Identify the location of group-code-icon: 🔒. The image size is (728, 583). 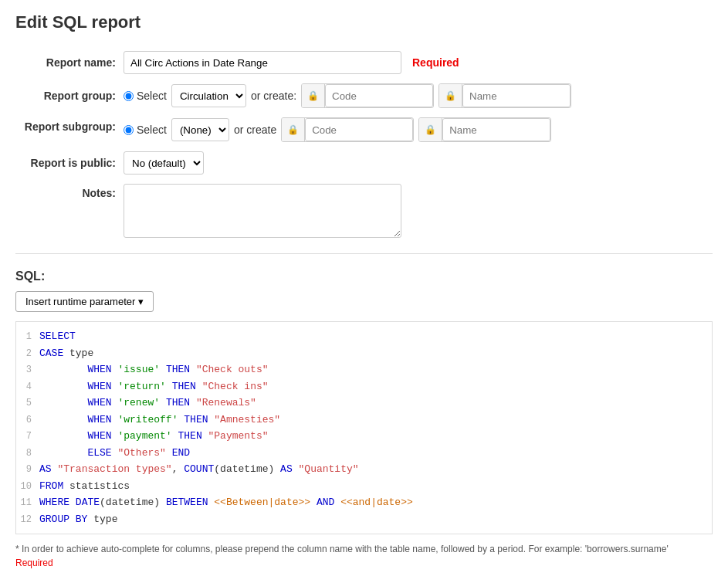
(313, 96).